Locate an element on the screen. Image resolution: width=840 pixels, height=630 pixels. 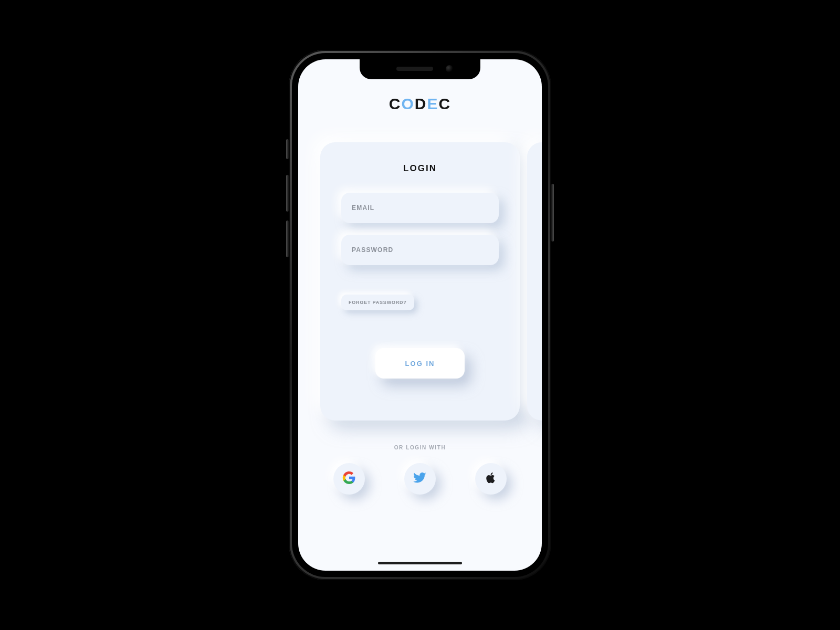
logo-letter: D is located at coordinates (421, 104).